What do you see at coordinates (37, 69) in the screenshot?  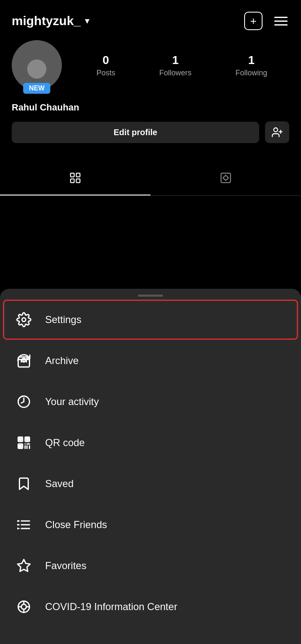 I see `avatar-head-shape` at bounding box center [37, 69].